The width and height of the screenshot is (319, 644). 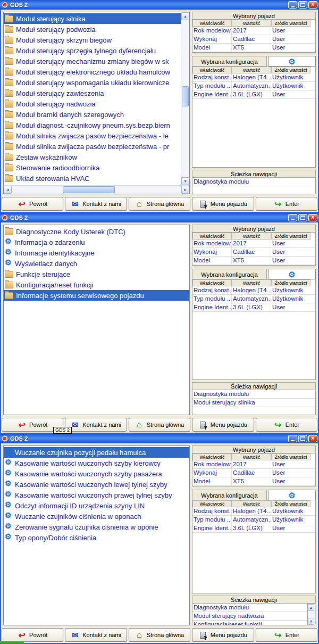 What do you see at coordinates (97, 474) in the screenshot?
I see `list-item: Kasowanie wartości wuczonych szyby pasaż…` at bounding box center [97, 474].